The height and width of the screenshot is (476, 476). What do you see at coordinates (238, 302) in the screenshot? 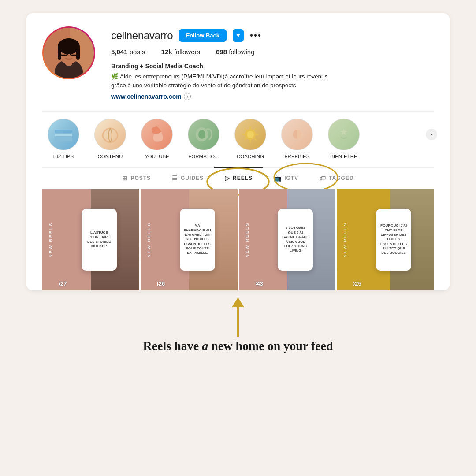
I see `arrow-head-icon` at bounding box center [238, 302].